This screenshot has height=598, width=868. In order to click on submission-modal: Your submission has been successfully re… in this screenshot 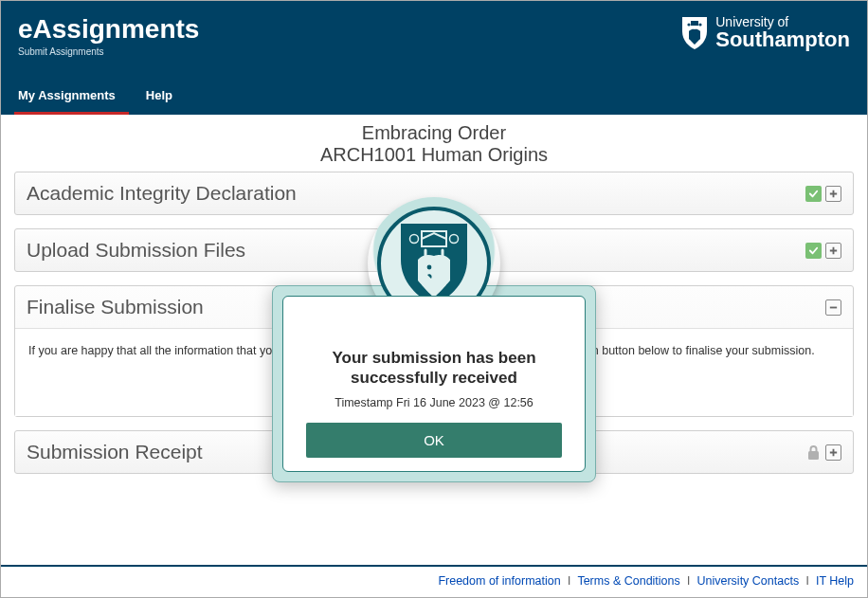, I will do `click(434, 384)`.